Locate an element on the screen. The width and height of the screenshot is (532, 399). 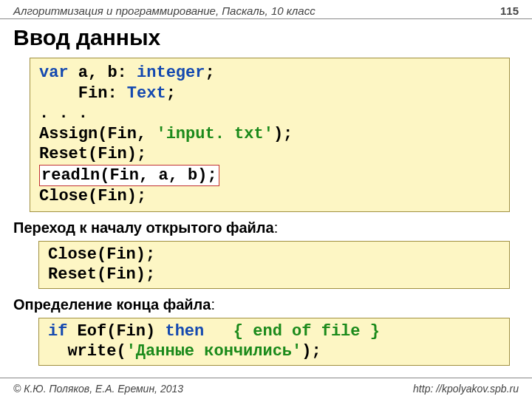
keyword-if: if is located at coordinates (58, 331).